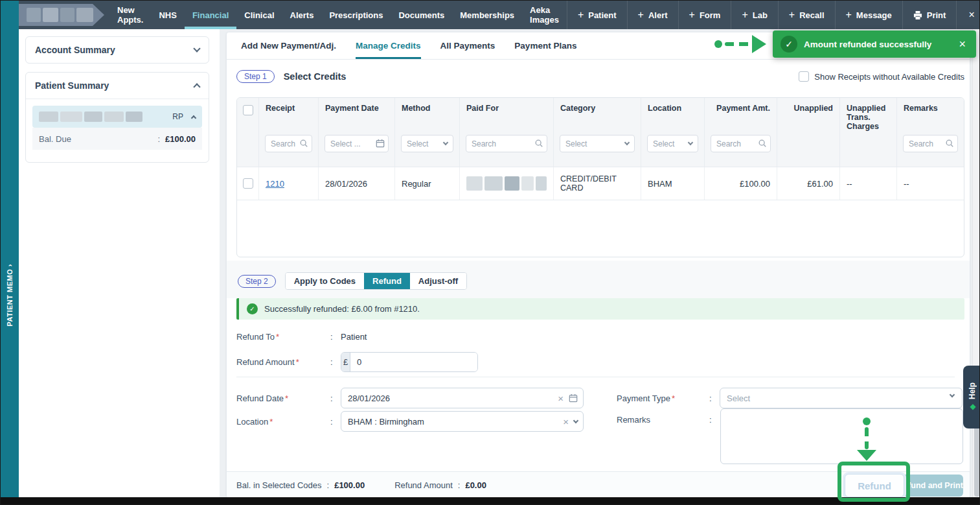 This screenshot has width=980, height=505. Describe the element at coordinates (424, 485) in the screenshot. I see `footer-refund-amount-label: Refund Amount` at that location.